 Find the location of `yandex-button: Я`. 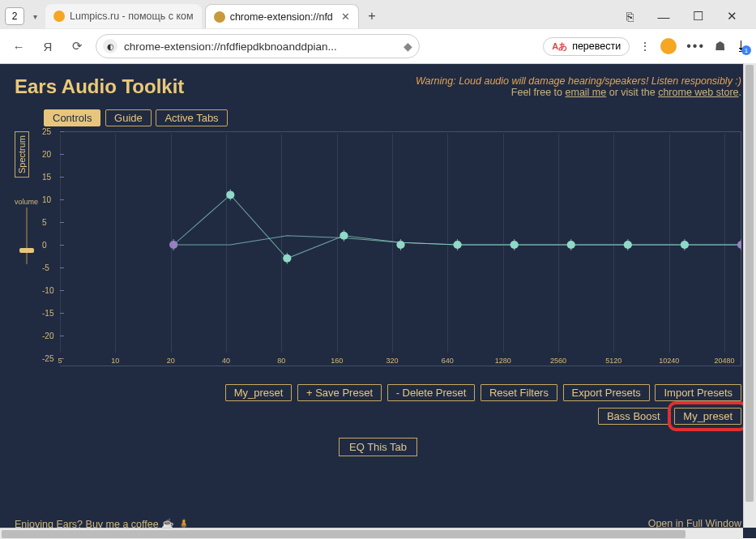

yandex-button: Я is located at coordinates (48, 46).